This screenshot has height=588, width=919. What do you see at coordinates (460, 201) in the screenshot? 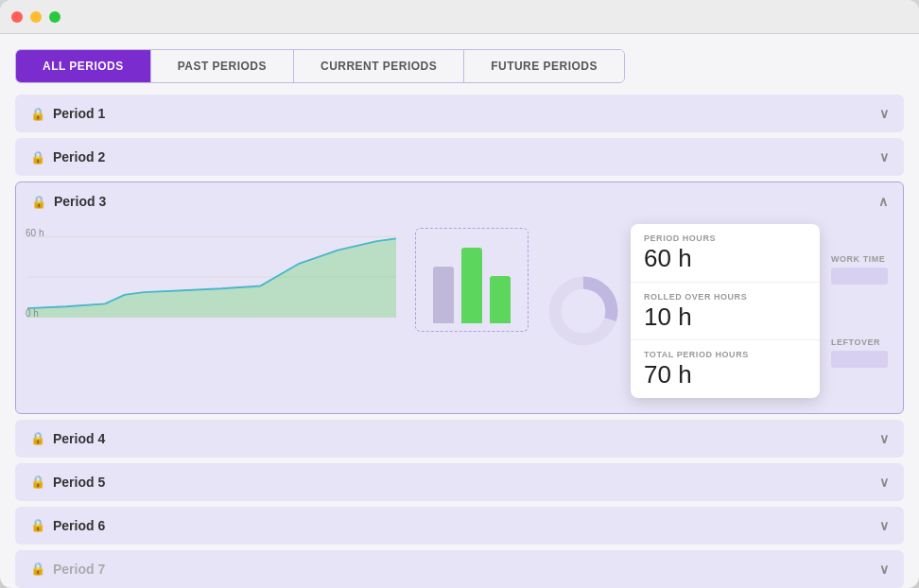
I see `period-3-header: 🔒 Period 3 ∧` at bounding box center [460, 201].